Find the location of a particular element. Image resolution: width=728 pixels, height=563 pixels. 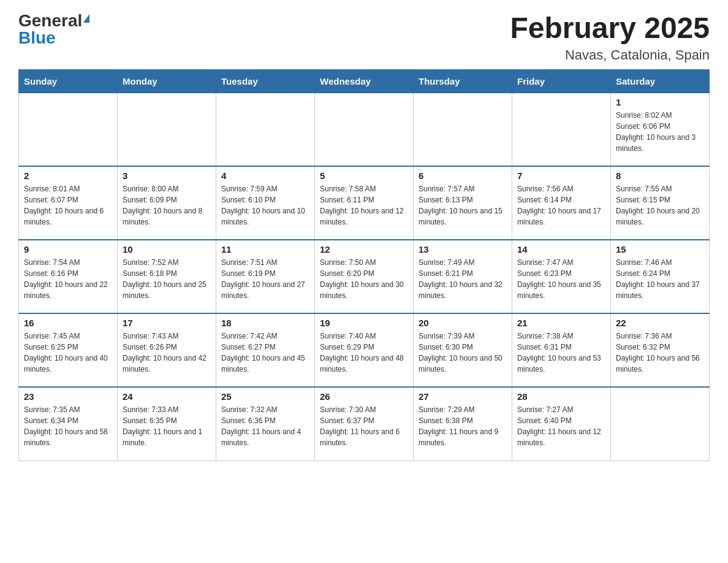

day-number: 3 is located at coordinates (167, 175).